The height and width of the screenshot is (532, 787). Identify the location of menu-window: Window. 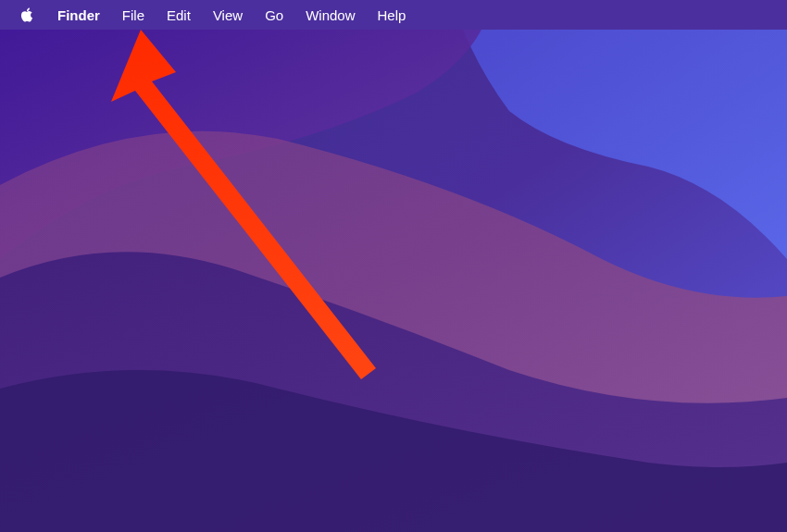
(330, 15).